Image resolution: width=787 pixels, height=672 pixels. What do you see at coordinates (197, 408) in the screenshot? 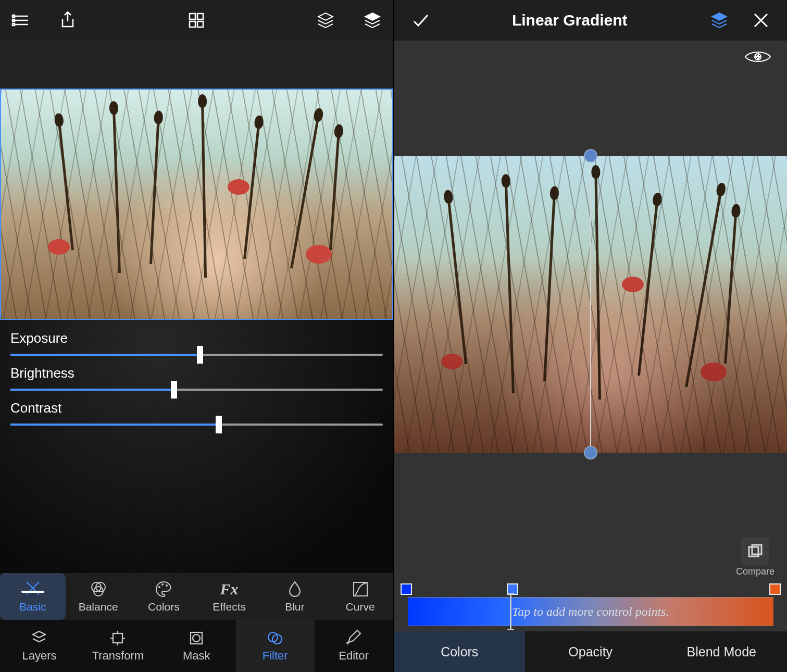
I see `slider-label: Contrast` at bounding box center [197, 408].